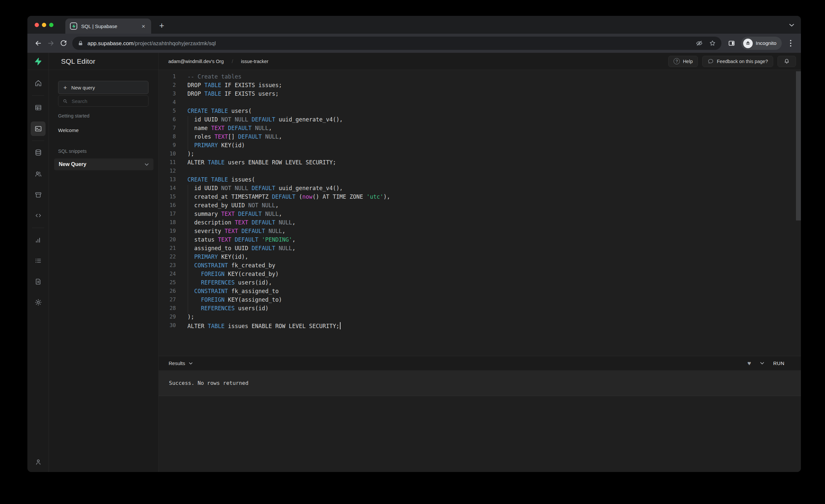 Image resolution: width=825 pixels, height=504 pixels. Describe the element at coordinates (177, 363) in the screenshot. I see `results-dropdown-label: Results` at that location.